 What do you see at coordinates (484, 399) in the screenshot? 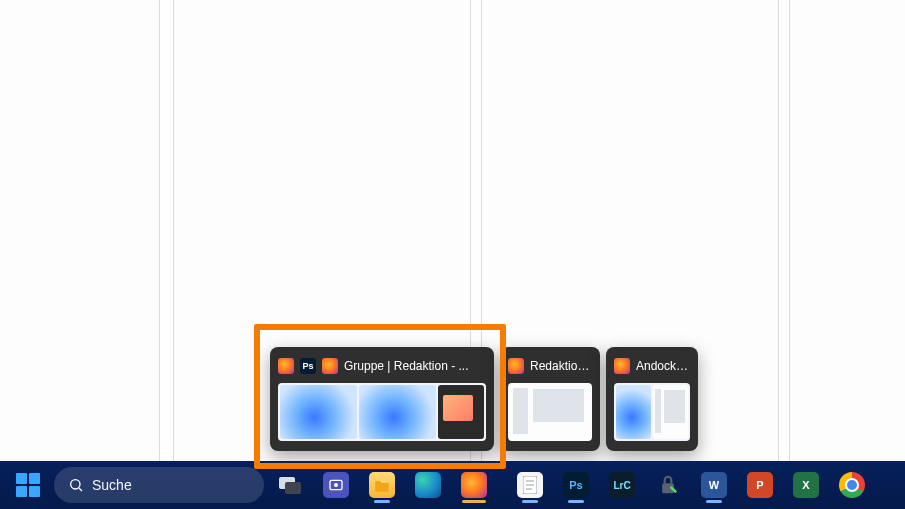
I see `taskbar-thumbnail-popup: Ps Gruppe | Redaktion - ... Redaktion - …` at bounding box center [484, 399].